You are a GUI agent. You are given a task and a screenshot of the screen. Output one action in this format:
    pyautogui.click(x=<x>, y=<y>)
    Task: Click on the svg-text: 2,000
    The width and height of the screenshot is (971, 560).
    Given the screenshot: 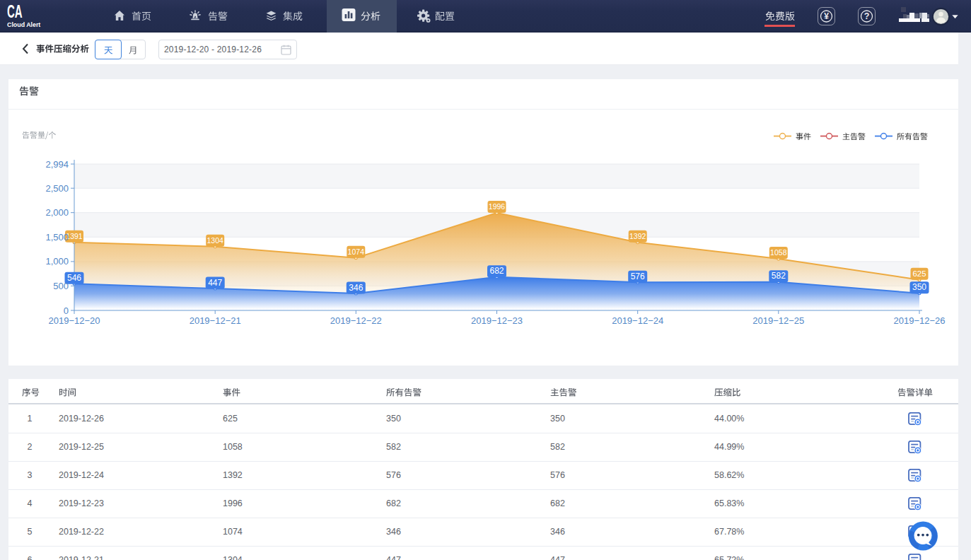 What is the action you would take?
    pyautogui.click(x=57, y=212)
    